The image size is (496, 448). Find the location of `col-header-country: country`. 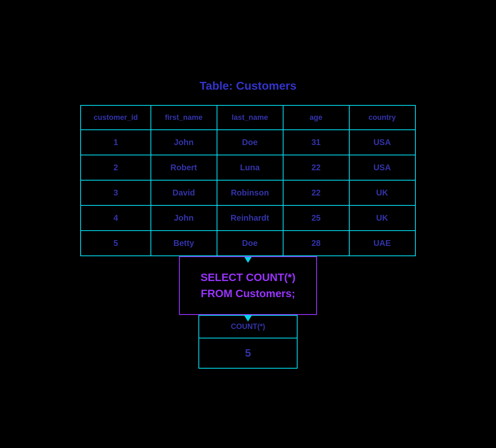

col-header-country: country is located at coordinates (382, 117).